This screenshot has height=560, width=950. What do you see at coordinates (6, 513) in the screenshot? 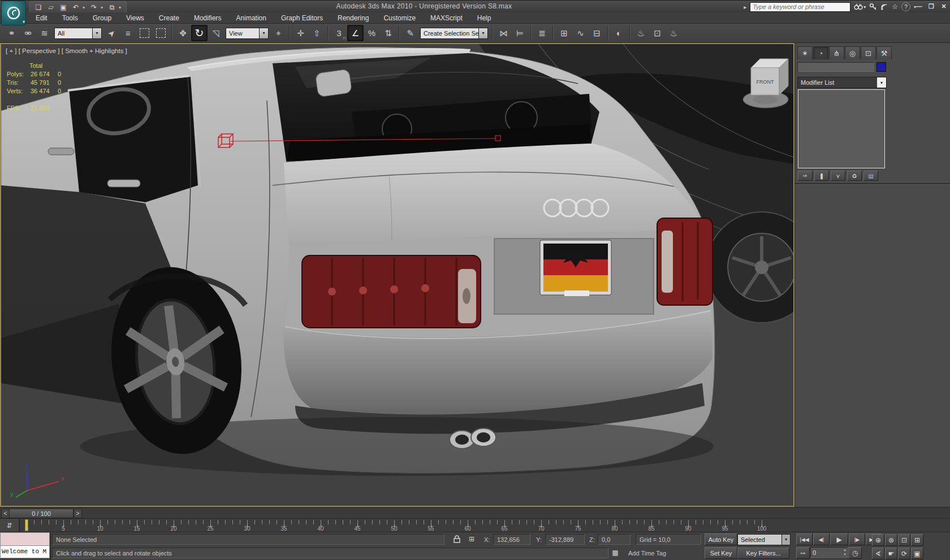
I see `previous-frame-arrow: <` at bounding box center [6, 513].